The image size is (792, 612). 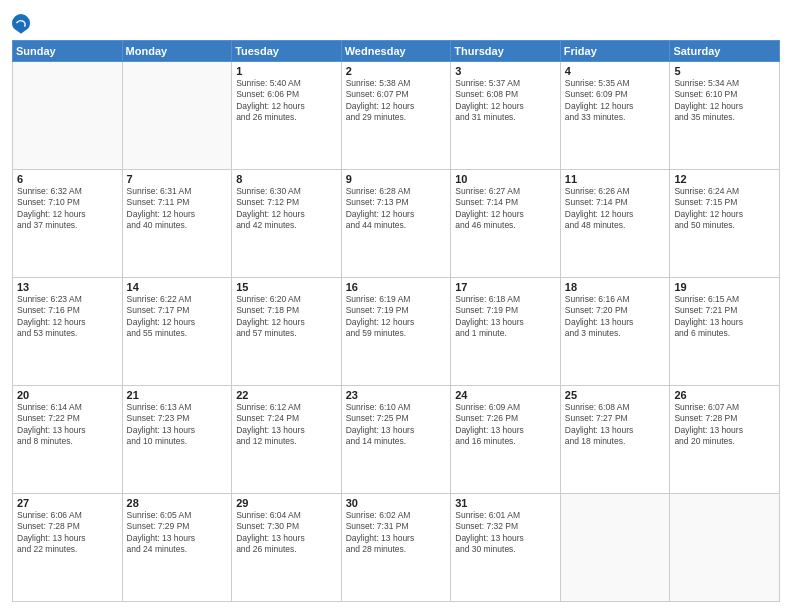 I want to click on calendar-cell: 12Sunrise: 6:24 AM Sunset: 7:15 PM Dayli…, so click(x=725, y=224).